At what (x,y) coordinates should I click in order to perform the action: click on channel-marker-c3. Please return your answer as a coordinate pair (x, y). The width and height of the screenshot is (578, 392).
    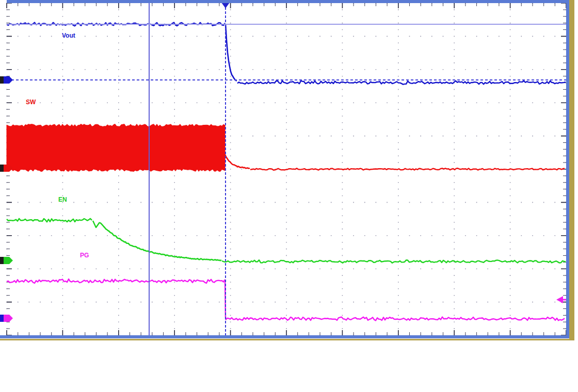
    Looking at the image, I should click on (8, 260).